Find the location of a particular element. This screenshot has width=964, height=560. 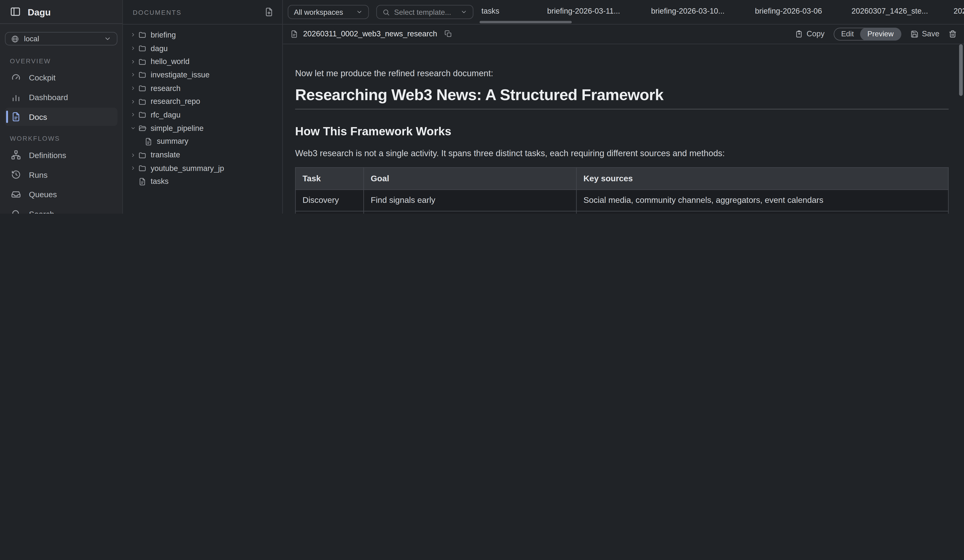

documents-panel-title: DOCUMENTS is located at coordinates (157, 11).